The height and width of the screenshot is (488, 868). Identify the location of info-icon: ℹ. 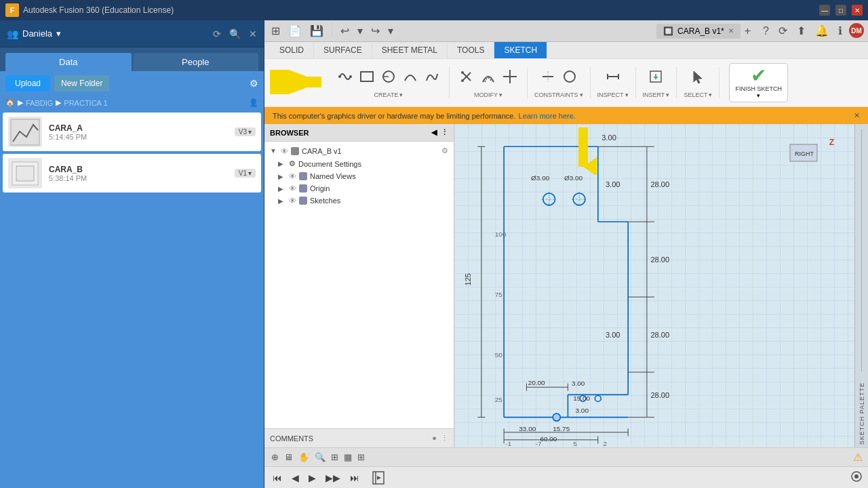
(840, 31).